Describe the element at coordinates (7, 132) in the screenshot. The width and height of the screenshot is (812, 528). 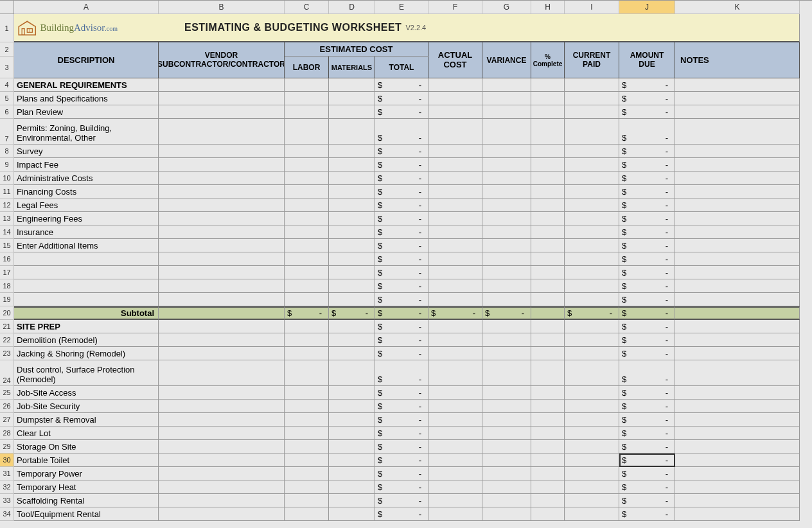
I see `row-header-7: 7` at that location.